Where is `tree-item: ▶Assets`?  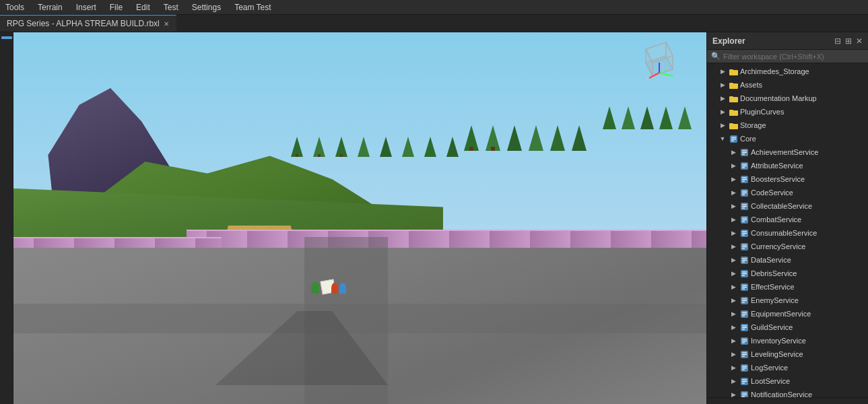
tree-item: ▶Assets is located at coordinates (788, 85).